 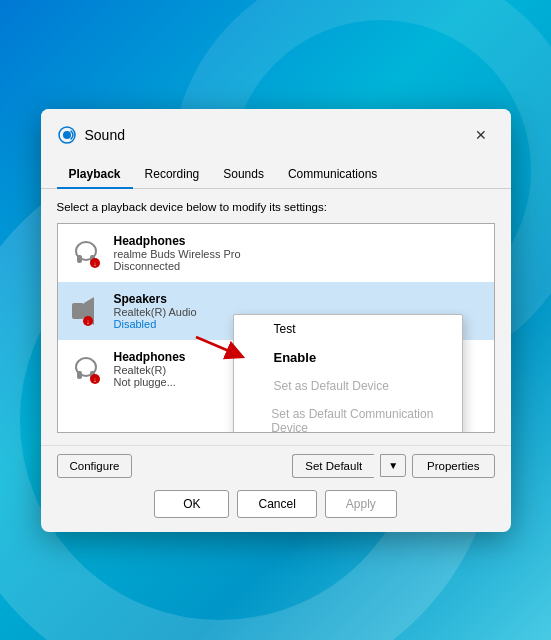 I want to click on headphones-bt-icon: ↓, so click(x=86, y=253).